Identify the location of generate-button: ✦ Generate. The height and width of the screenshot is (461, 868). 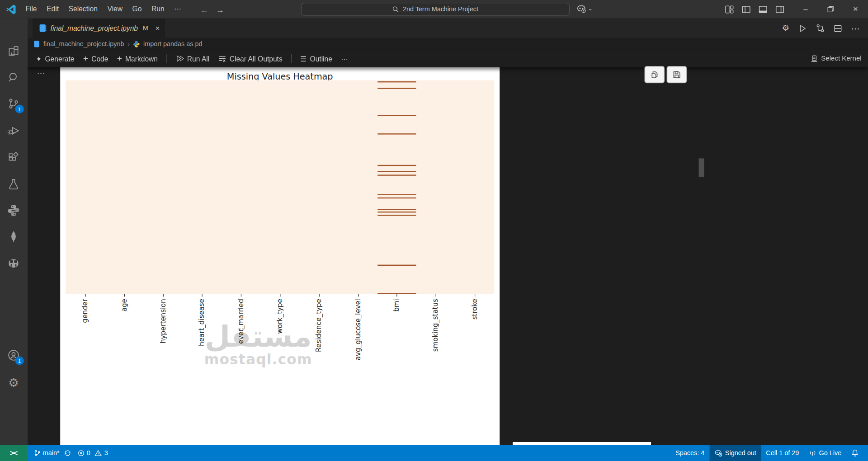
(55, 59).